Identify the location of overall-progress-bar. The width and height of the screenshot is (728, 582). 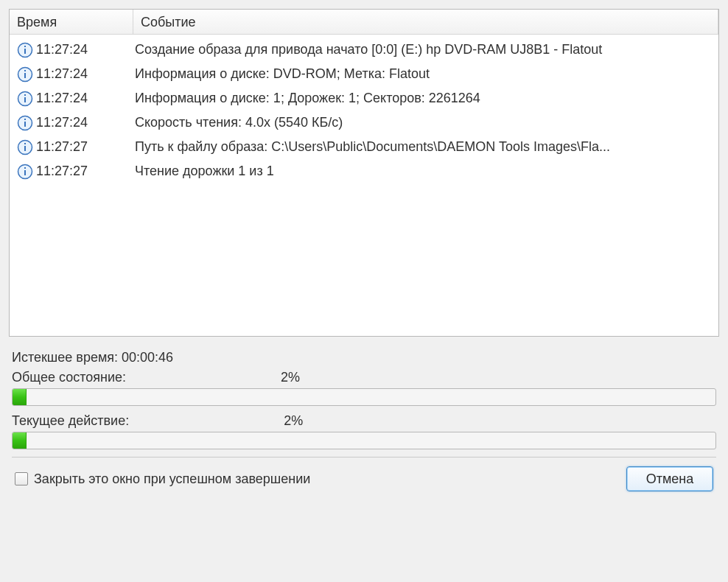
(364, 397).